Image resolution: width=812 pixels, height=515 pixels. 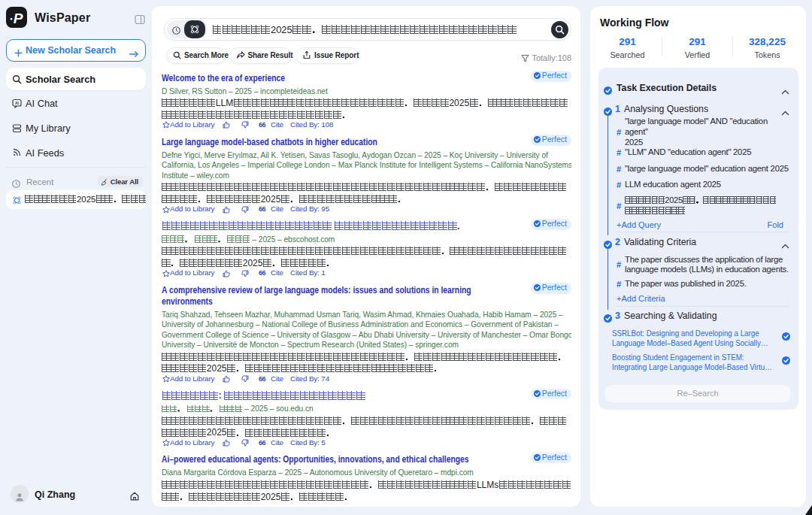 I want to click on svg-text: AI, so click(x=17, y=102).